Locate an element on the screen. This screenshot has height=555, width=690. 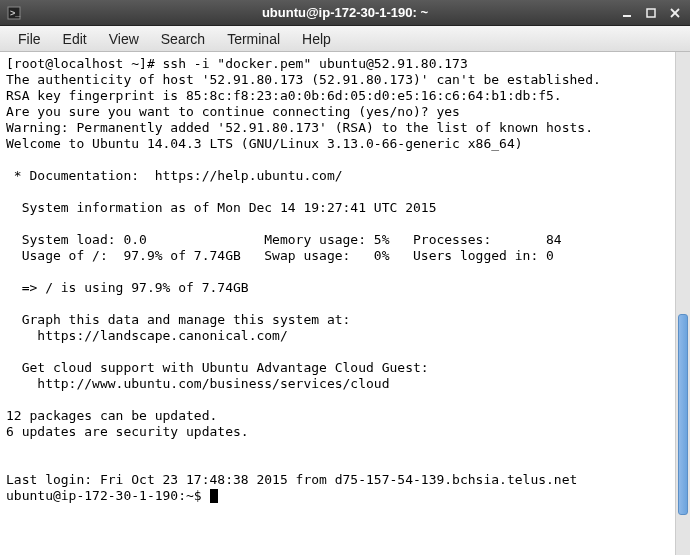
terminal-line: [root@localhost ~]# ssh -i "docker.pem" … is located at coordinates (237, 64).